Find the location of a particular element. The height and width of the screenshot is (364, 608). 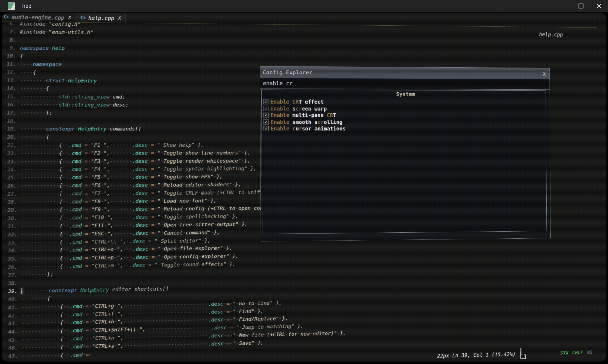

lock-icon is located at coordinates (523, 354).